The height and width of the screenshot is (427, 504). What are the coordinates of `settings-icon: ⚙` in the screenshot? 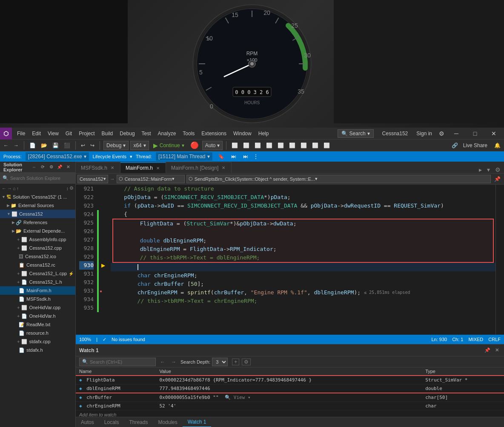 It's located at (442, 134).